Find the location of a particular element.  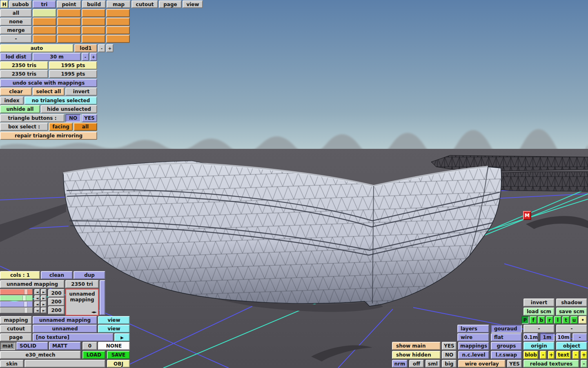

slider-blue-right-arrow: ► is located at coordinates (44, 304).